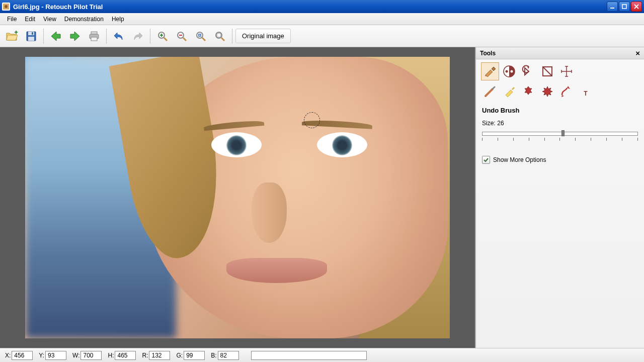 This screenshot has height=362, width=644. I want to click on tool-resize, so click(567, 71).